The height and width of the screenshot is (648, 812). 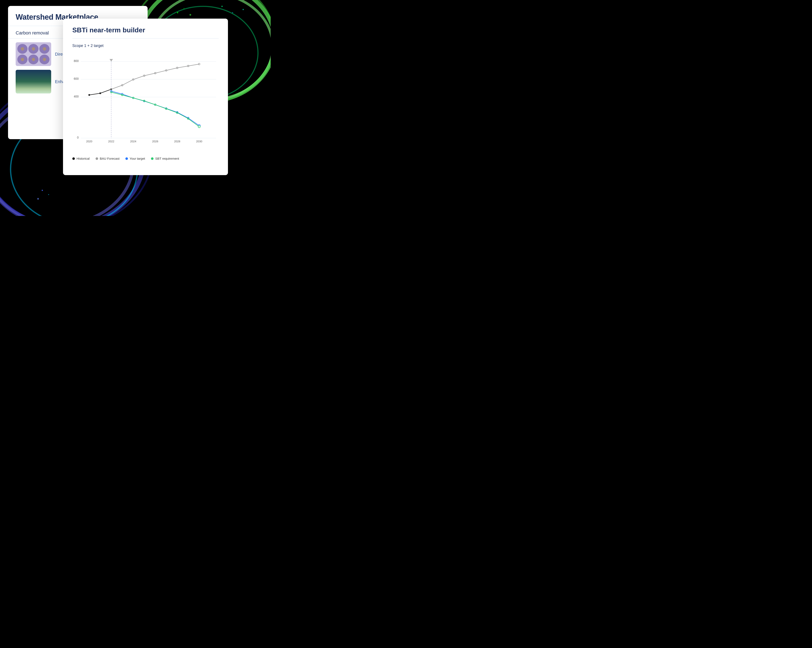 I want to click on legend-dot-target, so click(x=127, y=159).